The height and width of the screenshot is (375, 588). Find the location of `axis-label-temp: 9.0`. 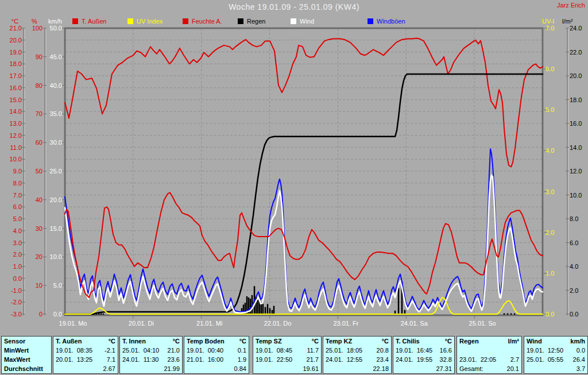

axis-label-temp: 9.0 is located at coordinates (17, 171).